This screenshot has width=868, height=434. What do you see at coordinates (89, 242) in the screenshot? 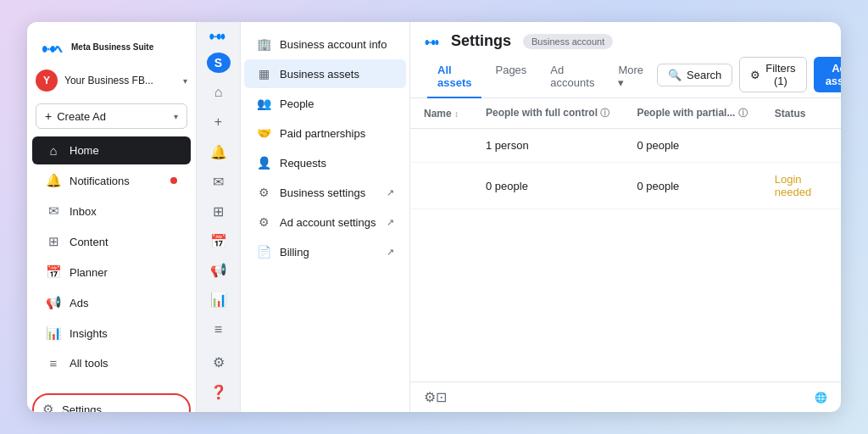
I see `sidebar-item-label: Content` at bounding box center [89, 242].